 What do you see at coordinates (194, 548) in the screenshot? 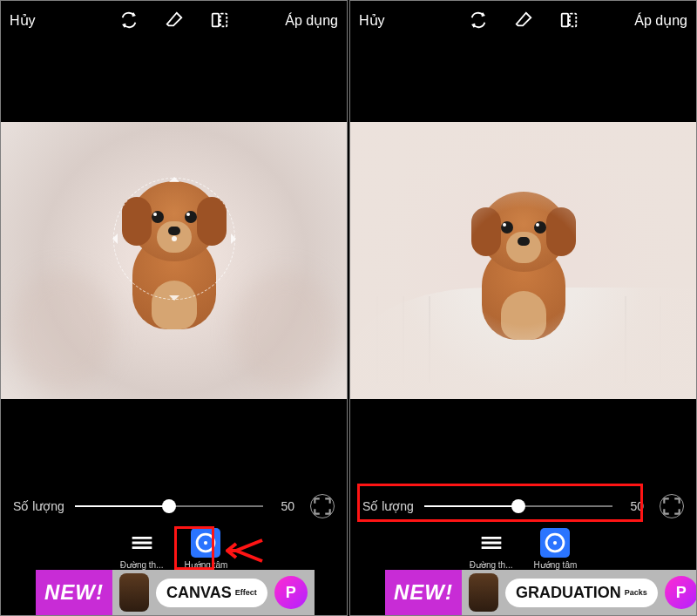
I see `annotation-highlight-tool` at bounding box center [194, 548].